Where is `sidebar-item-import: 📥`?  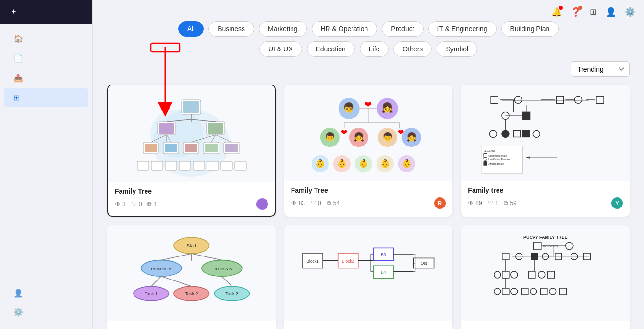
sidebar-item-import: 📥 is located at coordinates (46, 78).